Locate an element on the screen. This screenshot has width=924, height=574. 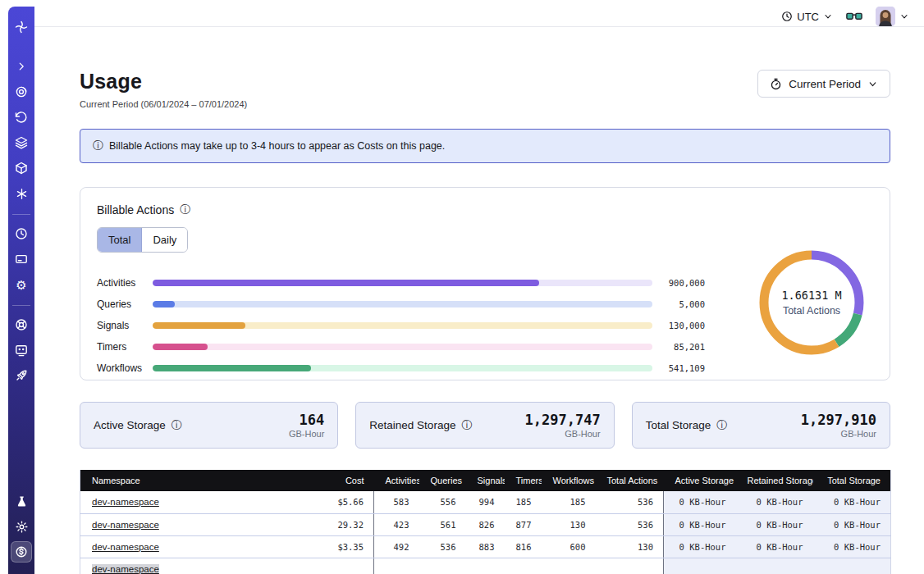
user-menu is located at coordinates (893, 16).